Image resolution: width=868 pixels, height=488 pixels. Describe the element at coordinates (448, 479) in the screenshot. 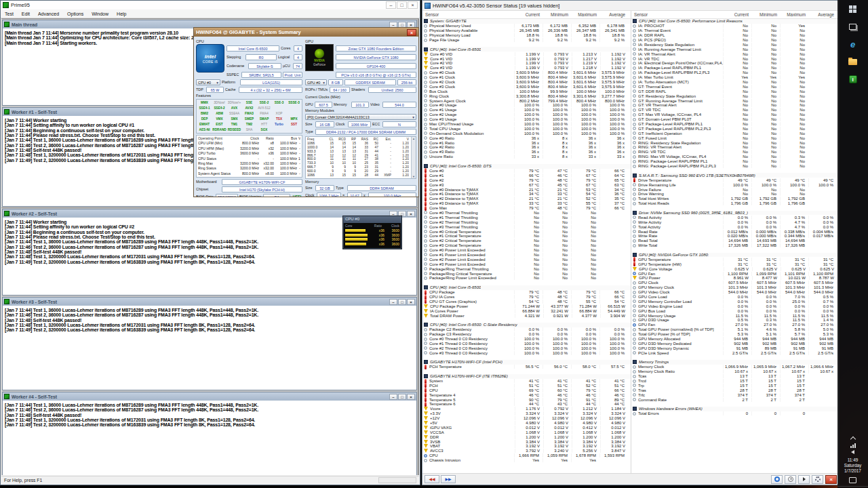

I see `forward-arrows-button: ▶▶` at that location.